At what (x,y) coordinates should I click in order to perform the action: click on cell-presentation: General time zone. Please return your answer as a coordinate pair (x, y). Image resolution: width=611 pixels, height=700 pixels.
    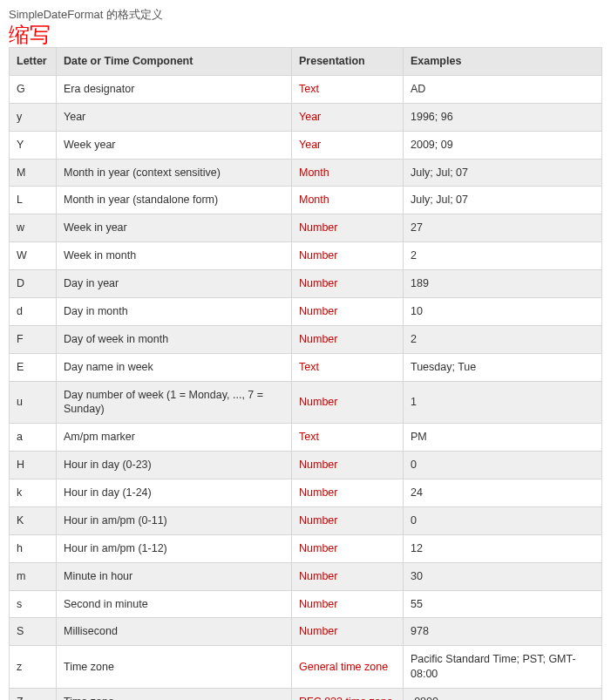
    Looking at the image, I should click on (348, 668).